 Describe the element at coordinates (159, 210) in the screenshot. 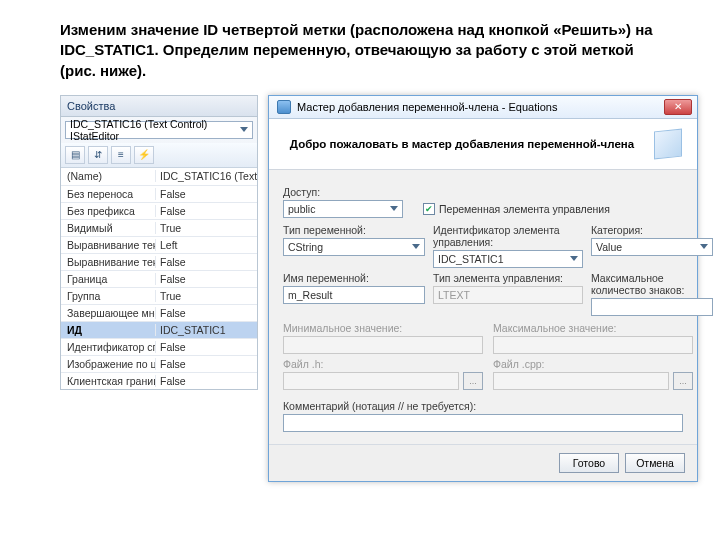

I see `property-row: Без префиксаFalse` at that location.